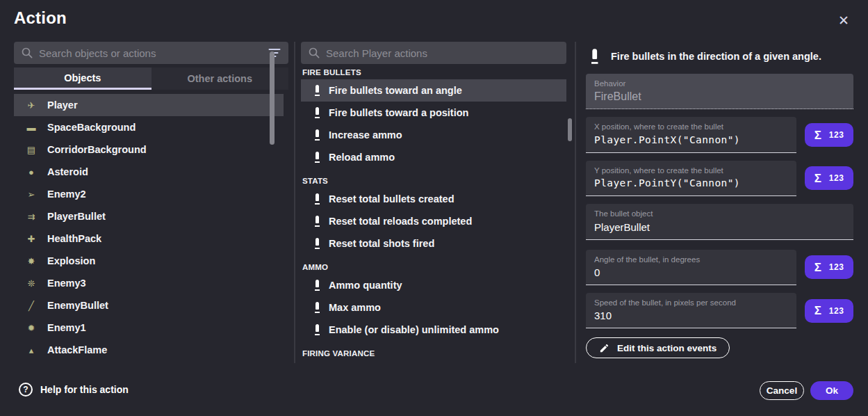 This screenshot has width=868, height=416. I want to click on ok-button: Ok, so click(832, 391).